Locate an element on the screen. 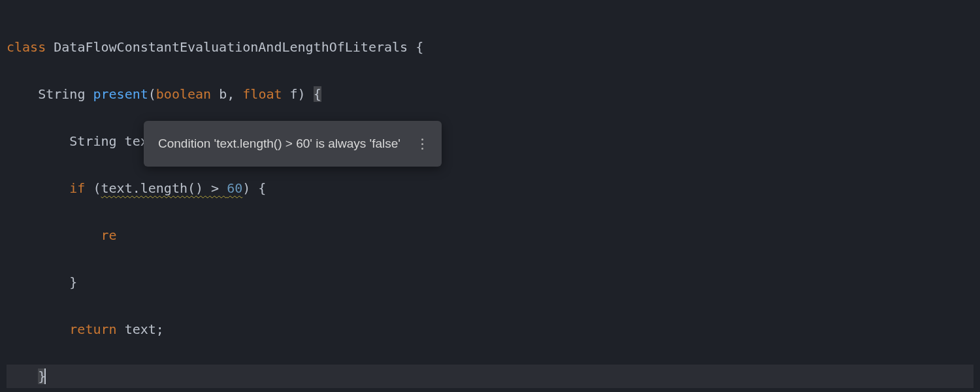 The width and height of the screenshot is (980, 392). tooltip-message: Condition 'text.length() > 60' is always… is located at coordinates (280, 144).